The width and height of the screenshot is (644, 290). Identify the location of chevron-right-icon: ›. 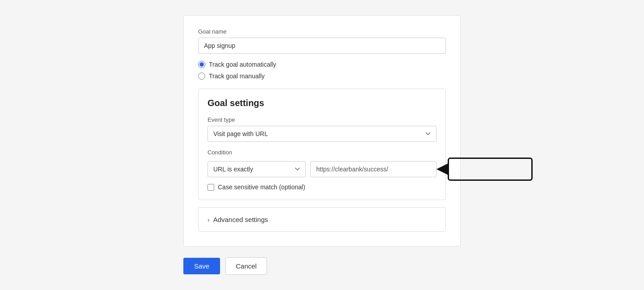
(208, 220).